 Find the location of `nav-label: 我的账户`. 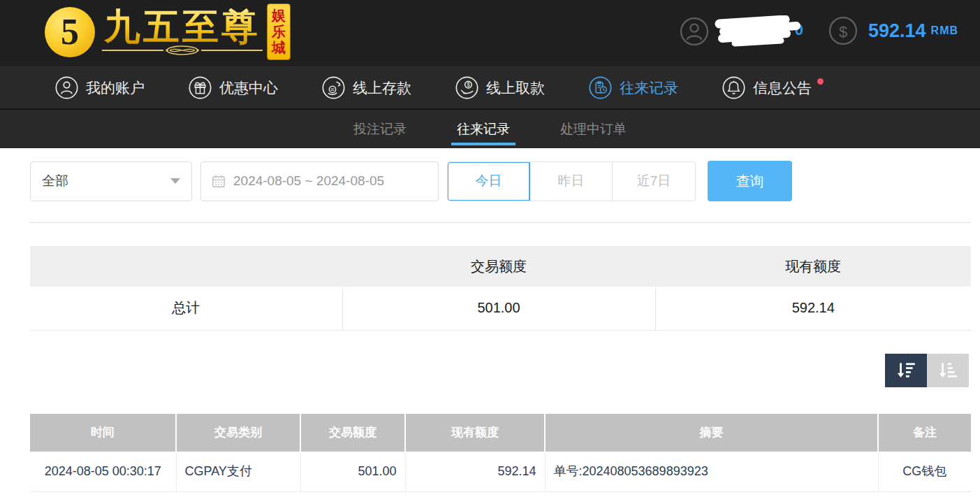

nav-label: 我的账户 is located at coordinates (115, 88).